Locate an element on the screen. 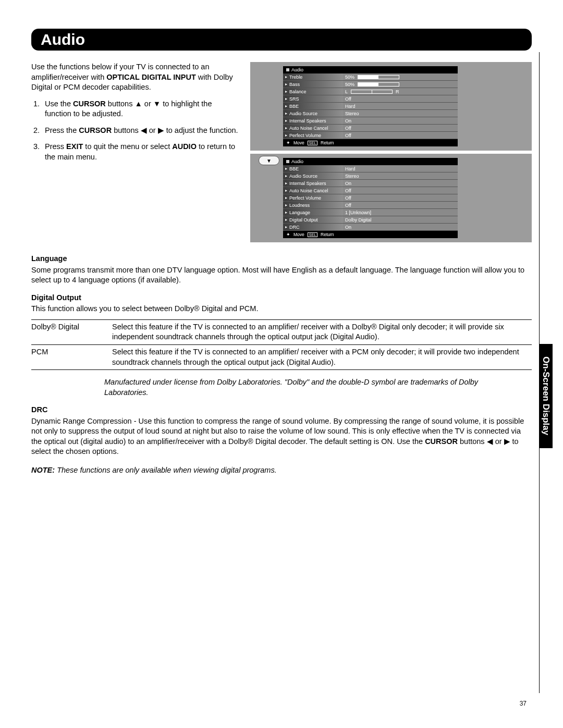 The height and width of the screenshot is (728, 563). osd-label-text: Internal Speakers is located at coordinates (308, 183).